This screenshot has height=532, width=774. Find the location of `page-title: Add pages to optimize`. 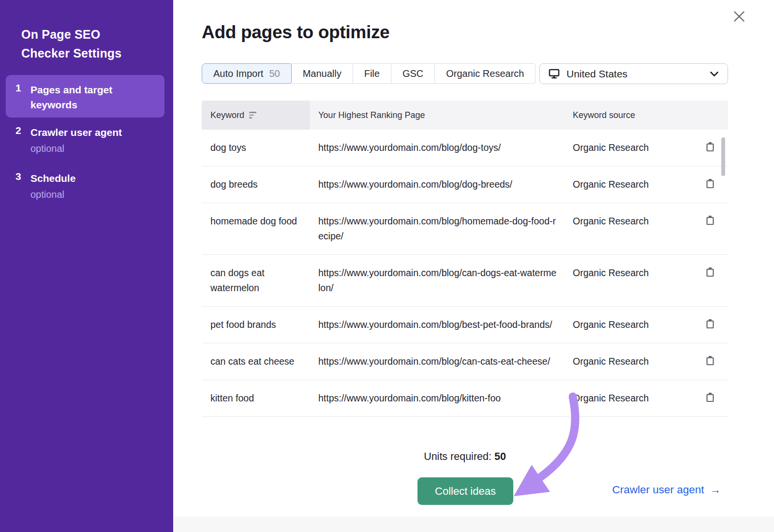

page-title: Add pages to optimize is located at coordinates (296, 32).